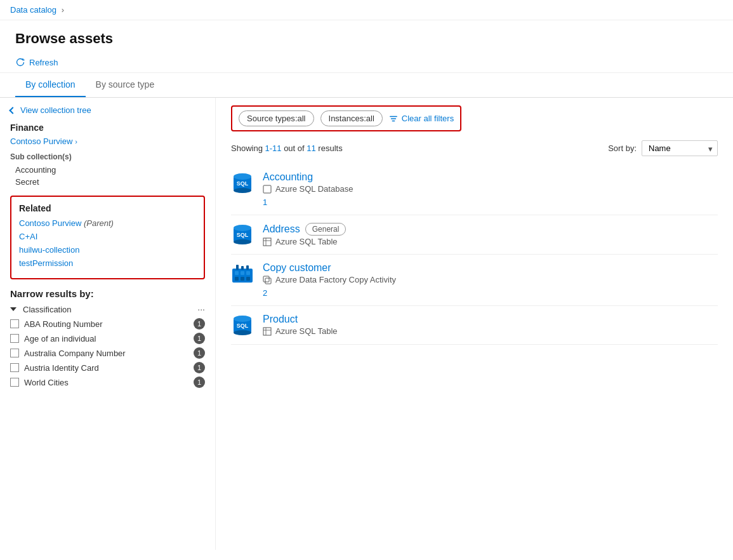 This screenshot has width=733, height=560. I want to click on asset-accounting-type: Azure SQL Database, so click(490, 189).